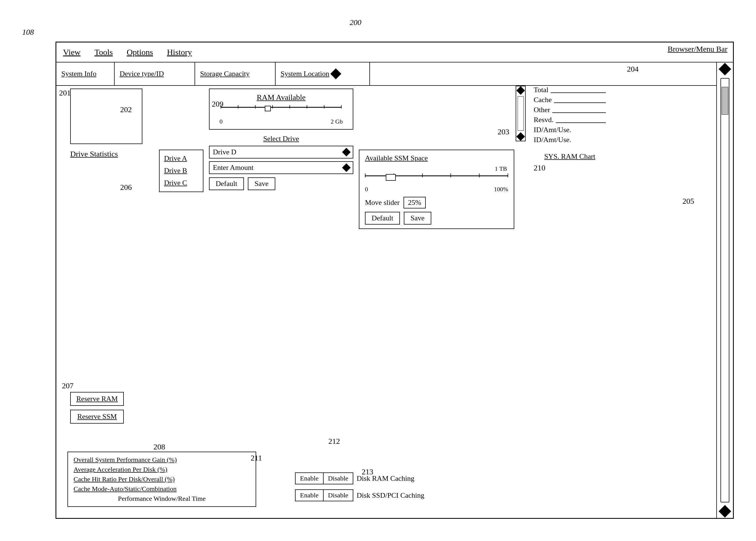  I want to click on stat-item-5: Performance Window/Real Time, so click(162, 499).